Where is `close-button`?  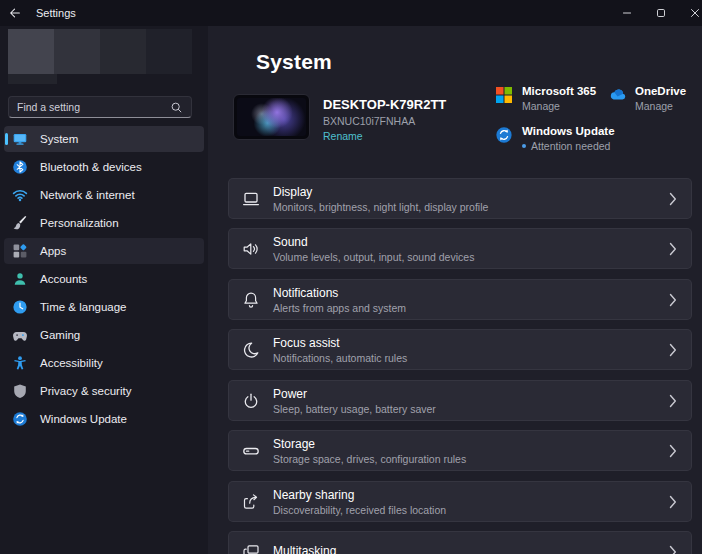 close-button is located at coordinates (690, 13).